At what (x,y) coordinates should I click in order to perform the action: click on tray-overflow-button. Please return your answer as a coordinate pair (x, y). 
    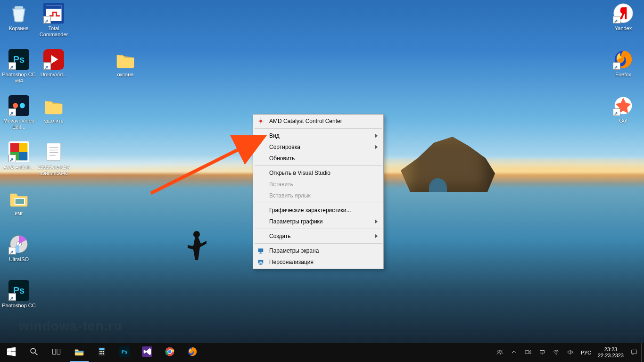
    Looking at the image, I should click on (514, 353).